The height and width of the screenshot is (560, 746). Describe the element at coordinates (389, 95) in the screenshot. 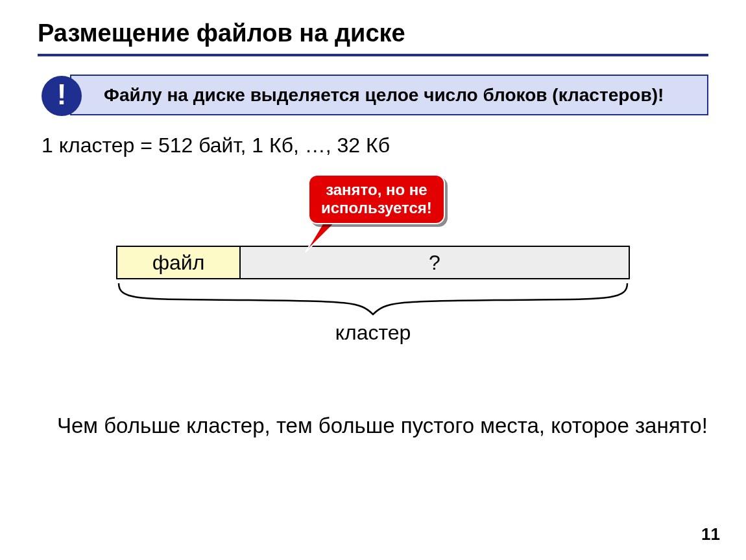

I see `callout-text: Файлу на диске выделяется целое число бл…` at that location.